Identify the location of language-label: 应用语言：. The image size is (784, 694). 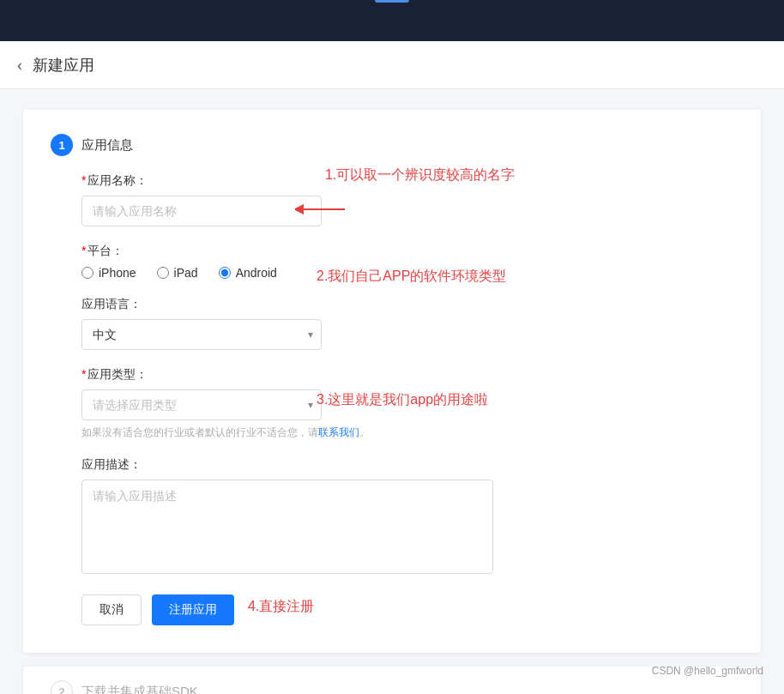
(407, 305).